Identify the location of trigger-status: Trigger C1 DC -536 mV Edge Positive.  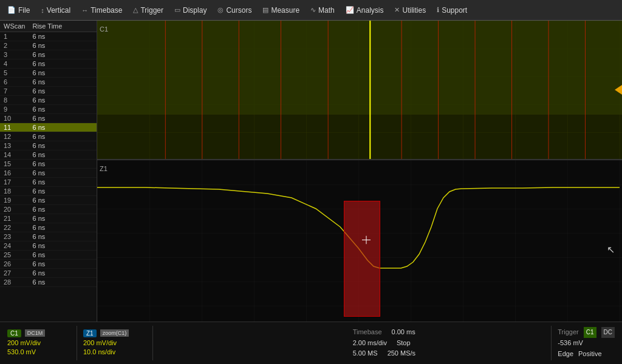
(586, 343).